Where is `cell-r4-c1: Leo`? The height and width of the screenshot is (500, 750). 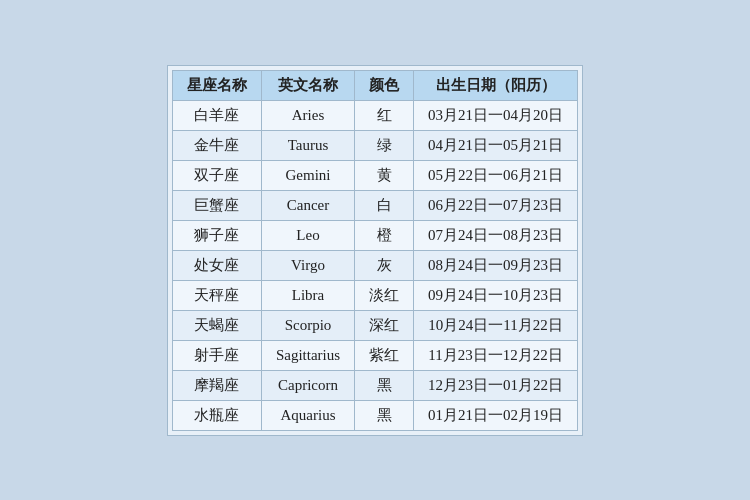 cell-r4-c1: Leo is located at coordinates (308, 235).